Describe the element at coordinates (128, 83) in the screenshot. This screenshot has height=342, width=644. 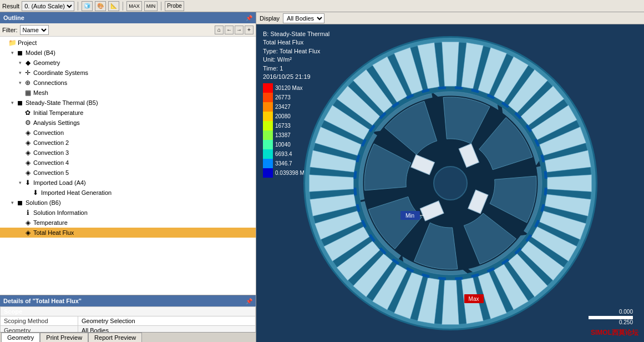
I see `tree-item-connections: ▾⊕Connections` at that location.